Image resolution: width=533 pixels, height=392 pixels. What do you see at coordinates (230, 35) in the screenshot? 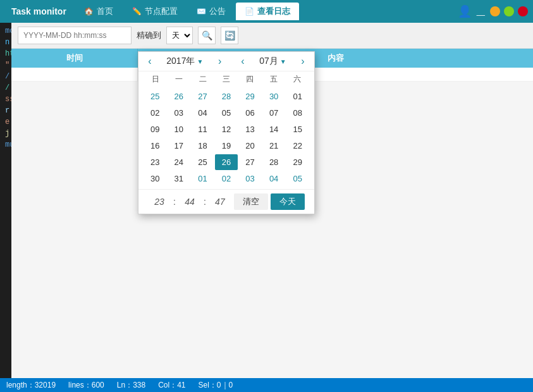
I see `refresh-icon: 🔄` at bounding box center [230, 35].